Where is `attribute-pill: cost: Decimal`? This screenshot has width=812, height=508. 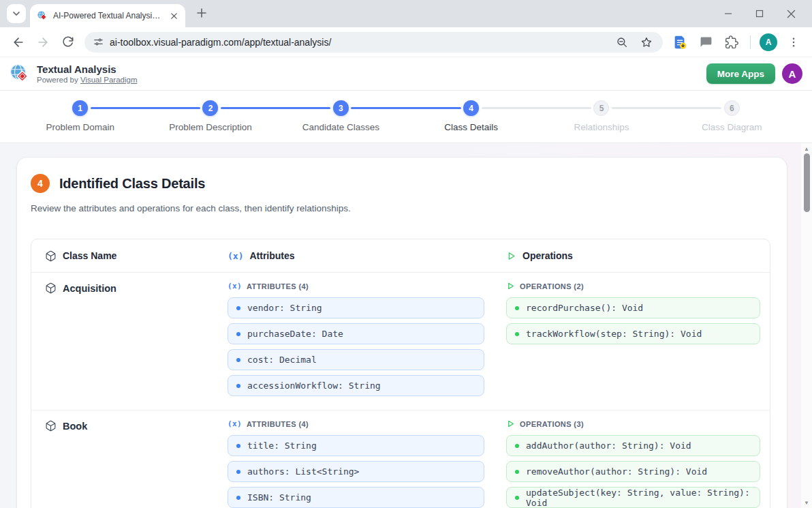 attribute-pill: cost: Decimal is located at coordinates (356, 360).